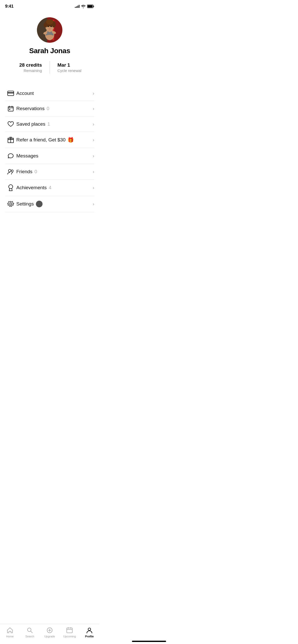 Image resolution: width=298 pixels, height=644 pixels. I want to click on gift-icon, so click(11, 140).